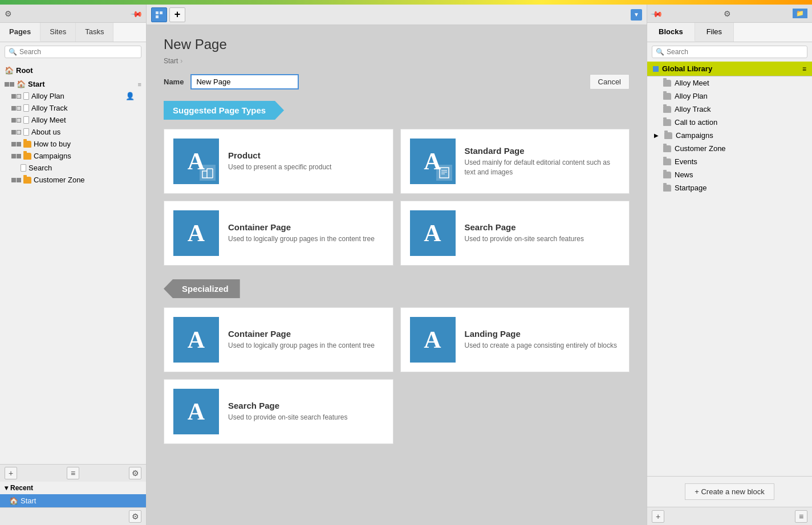  What do you see at coordinates (196, 340) in the screenshot?
I see `container-spec-letter: A` at bounding box center [196, 340].